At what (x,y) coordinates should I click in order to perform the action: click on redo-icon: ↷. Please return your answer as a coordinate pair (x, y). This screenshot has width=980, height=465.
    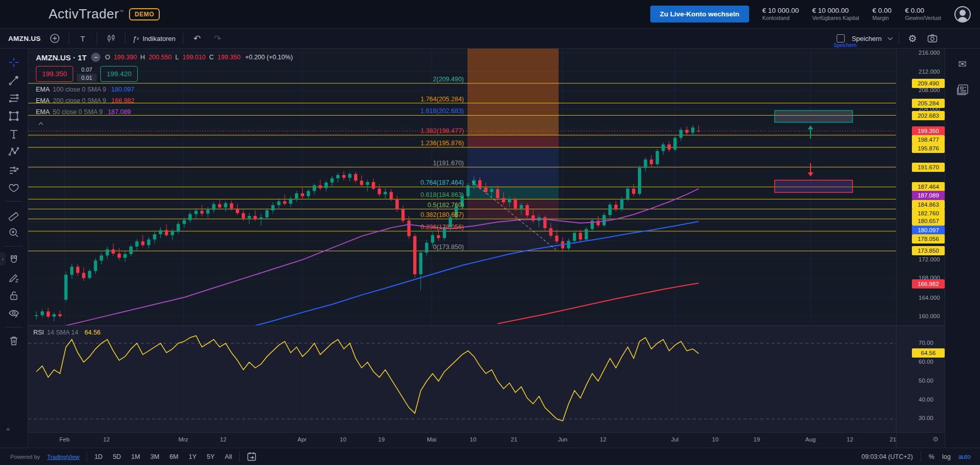
    Looking at the image, I should click on (218, 38).